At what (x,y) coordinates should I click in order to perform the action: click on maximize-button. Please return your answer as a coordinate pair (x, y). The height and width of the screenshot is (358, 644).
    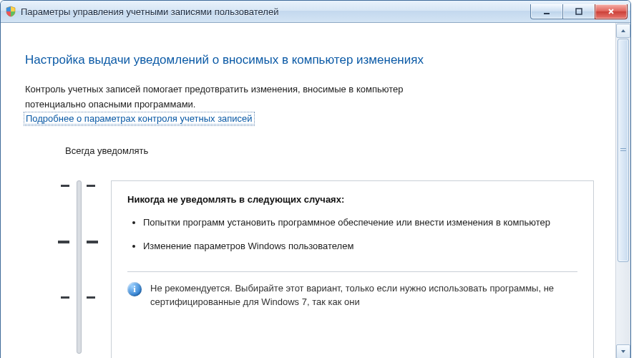
    Looking at the image, I should click on (579, 11).